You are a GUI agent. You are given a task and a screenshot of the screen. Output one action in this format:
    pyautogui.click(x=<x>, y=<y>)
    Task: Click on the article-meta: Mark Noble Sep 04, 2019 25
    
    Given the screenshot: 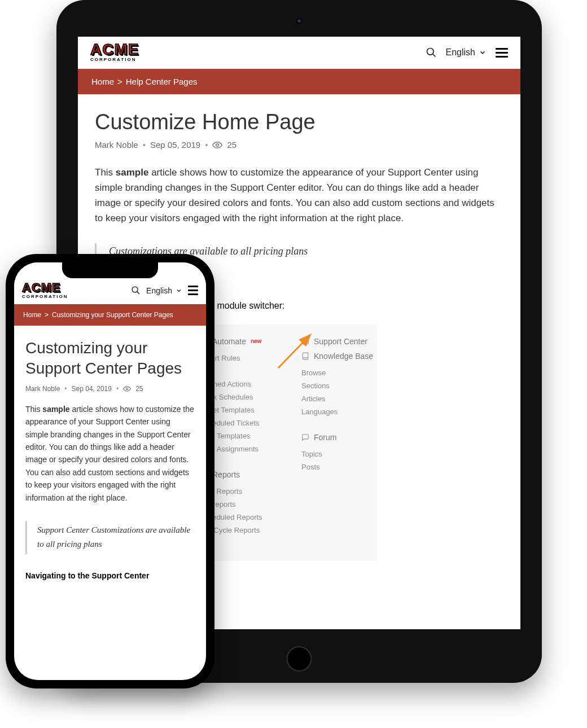 What is the action you would take?
    pyautogui.click(x=110, y=389)
    